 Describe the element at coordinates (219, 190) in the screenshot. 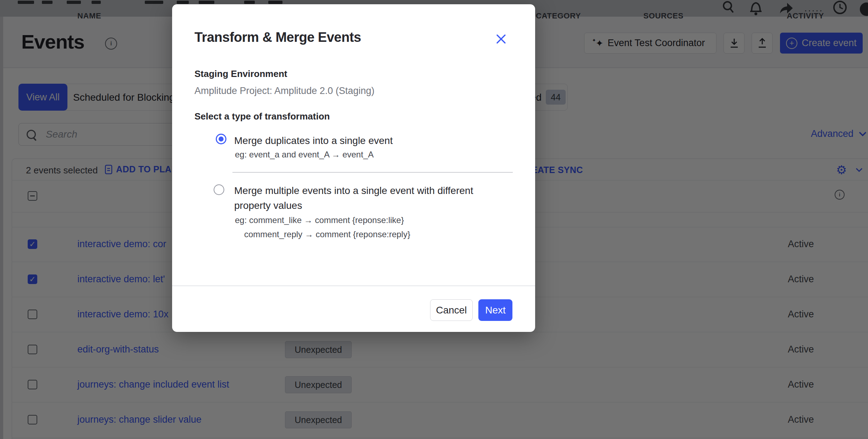

I see `radio-merge-multiple` at that location.